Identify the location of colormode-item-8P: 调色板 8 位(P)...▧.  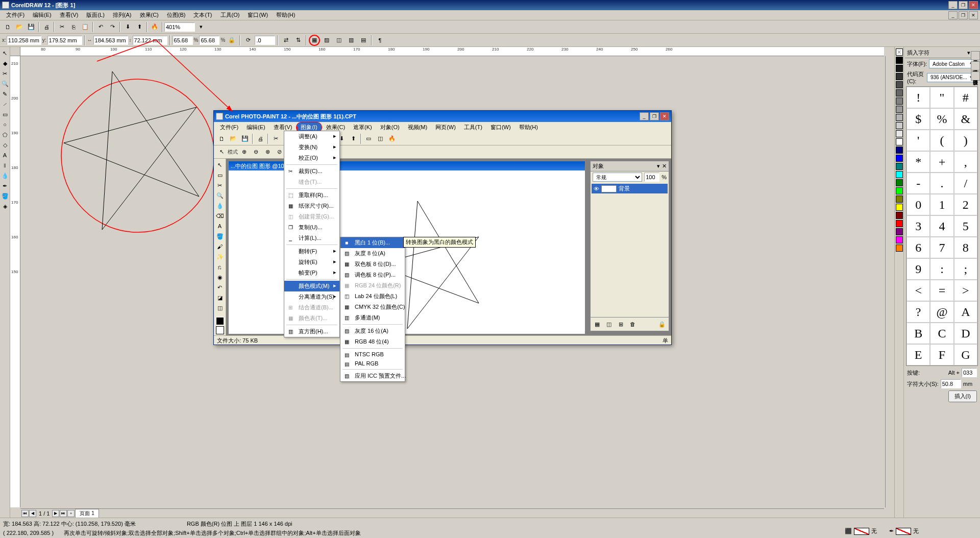
(373, 275).